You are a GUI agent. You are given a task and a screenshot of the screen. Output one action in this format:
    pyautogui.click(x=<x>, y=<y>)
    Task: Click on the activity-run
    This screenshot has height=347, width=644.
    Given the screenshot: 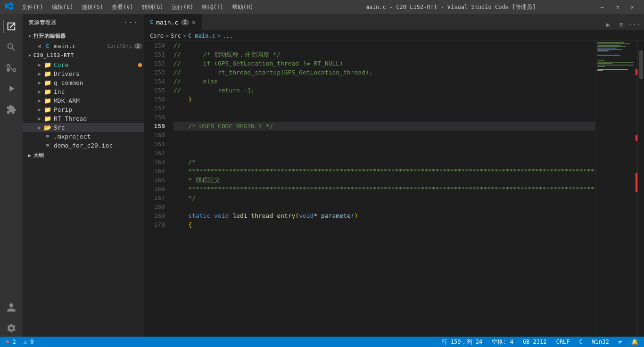 What is the action you would take?
    pyautogui.click(x=11, y=89)
    